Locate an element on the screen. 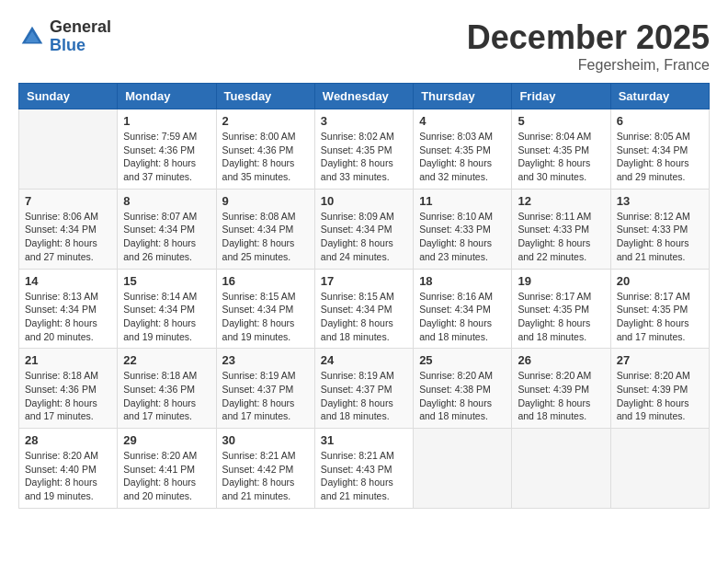 This screenshot has height=563, width=728. calendar-cell: 25Sunrise: 8:20 AMSunset: 4:38 PMDayligh… is located at coordinates (463, 388).